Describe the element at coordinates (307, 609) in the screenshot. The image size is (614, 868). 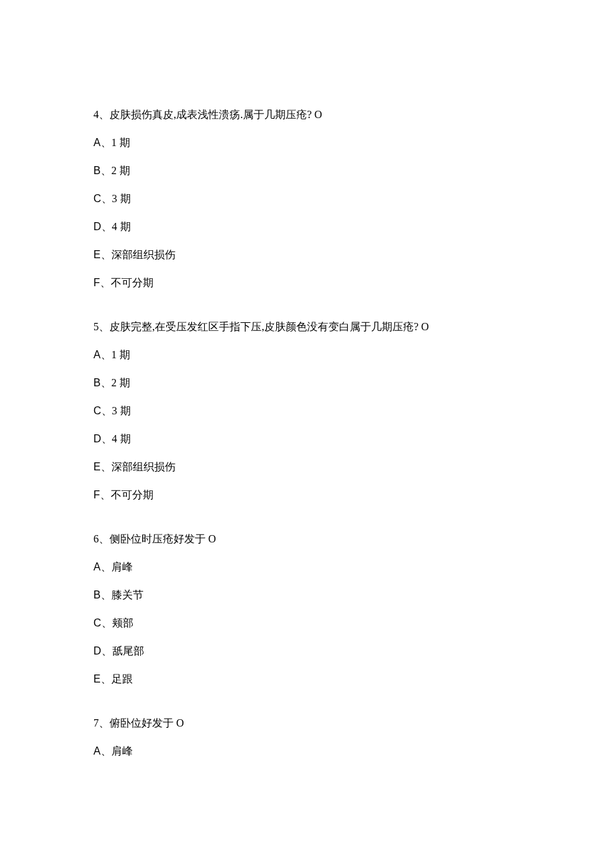
I see `question-block: 6、侧卧位时压疮好发于 OA、肩峰B、膝关节C、颊部D、舐尾部E、足跟` at that location.